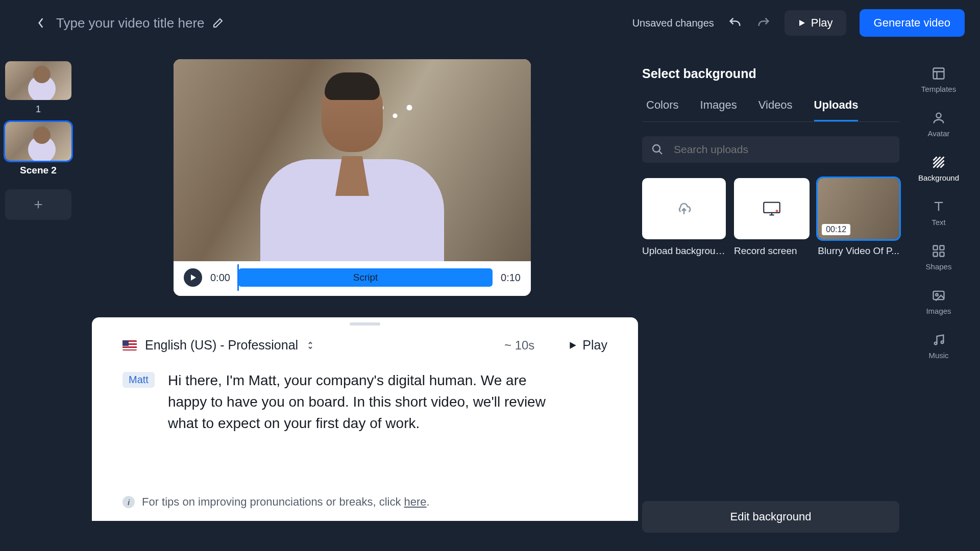 The image size is (980, 551). Describe the element at coordinates (415, 502) in the screenshot. I see `tip-link: here` at that location.